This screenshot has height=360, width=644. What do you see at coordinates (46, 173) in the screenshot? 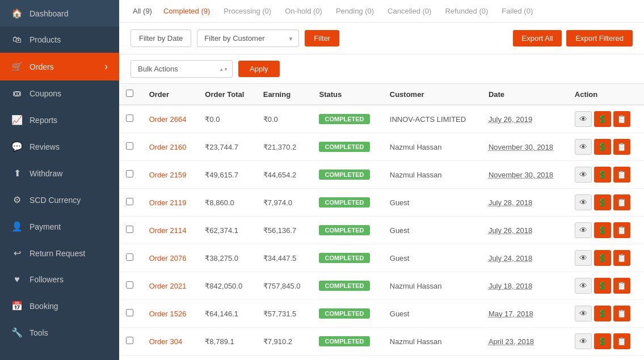
I see `sidebar-item-label: Withdraw` at bounding box center [46, 173].